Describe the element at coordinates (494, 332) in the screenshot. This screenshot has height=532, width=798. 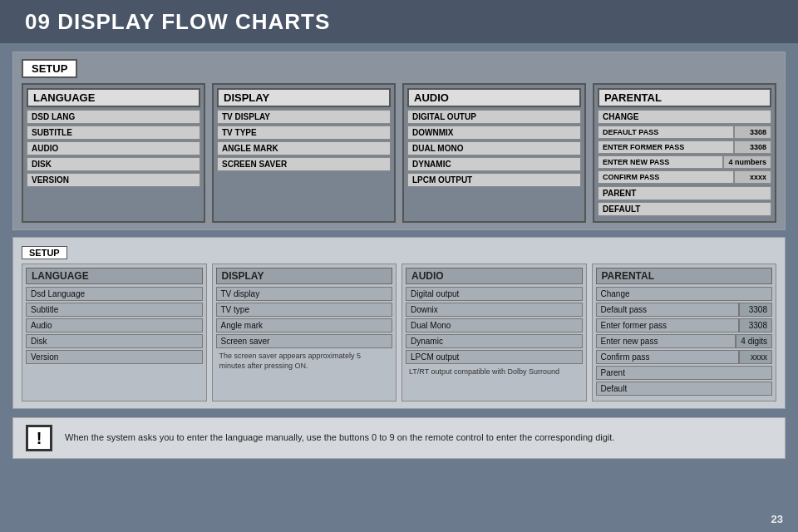
I see `lower-audio-col: AUDIO Digital output Downix Dual Mono Dy…` at that location.